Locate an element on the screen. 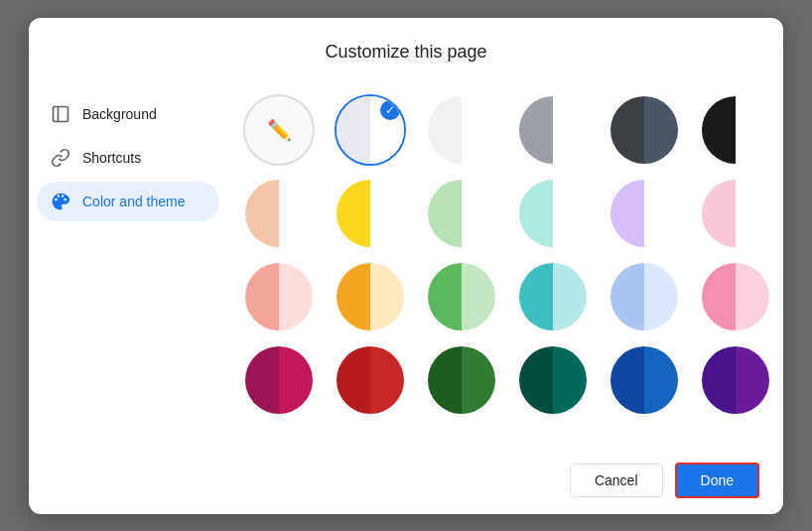  color-circle-peach-light is located at coordinates (279, 213).